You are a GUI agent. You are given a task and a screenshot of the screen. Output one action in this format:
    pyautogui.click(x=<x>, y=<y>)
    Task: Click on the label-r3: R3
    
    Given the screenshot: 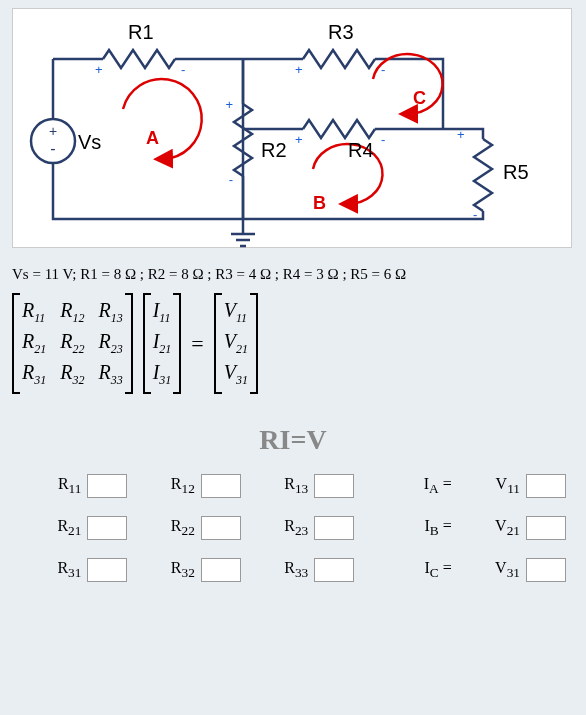 What is the action you would take?
    pyautogui.click(x=341, y=32)
    